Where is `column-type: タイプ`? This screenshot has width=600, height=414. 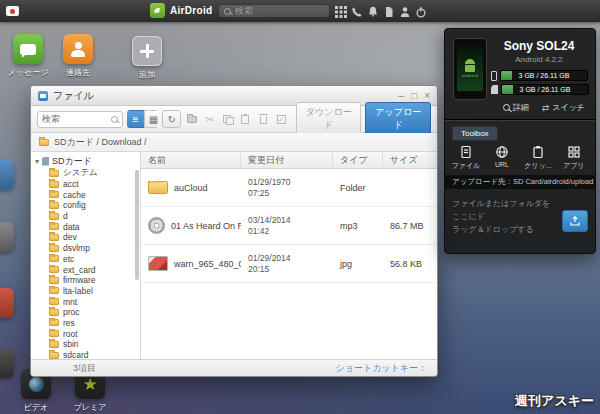 column-type: タイプ is located at coordinates (358, 160).